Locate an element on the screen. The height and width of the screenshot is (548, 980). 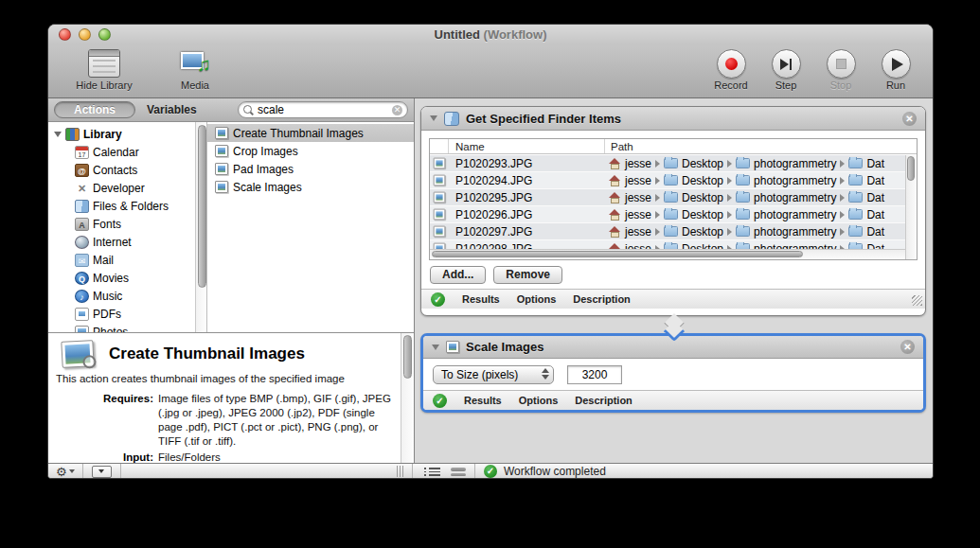
description-scrollbar-thumb is located at coordinates (407, 357).